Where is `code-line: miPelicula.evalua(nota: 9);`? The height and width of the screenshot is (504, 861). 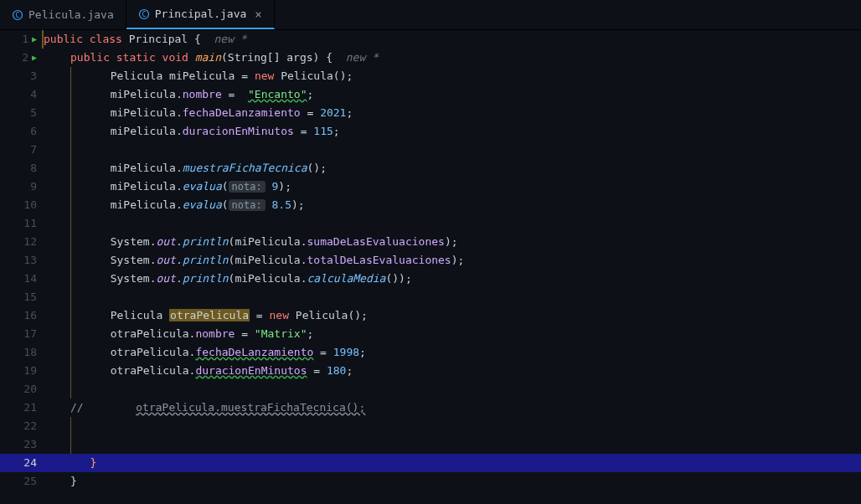
code-line: miPelicula.evalua(nota: 9); is located at coordinates (451, 187).